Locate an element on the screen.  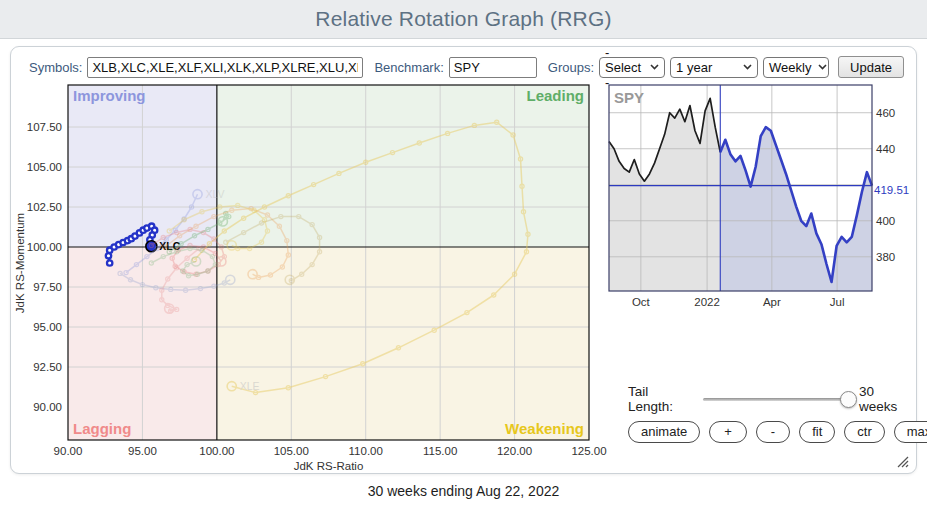
zoom-in-button: + is located at coordinates (728, 432).